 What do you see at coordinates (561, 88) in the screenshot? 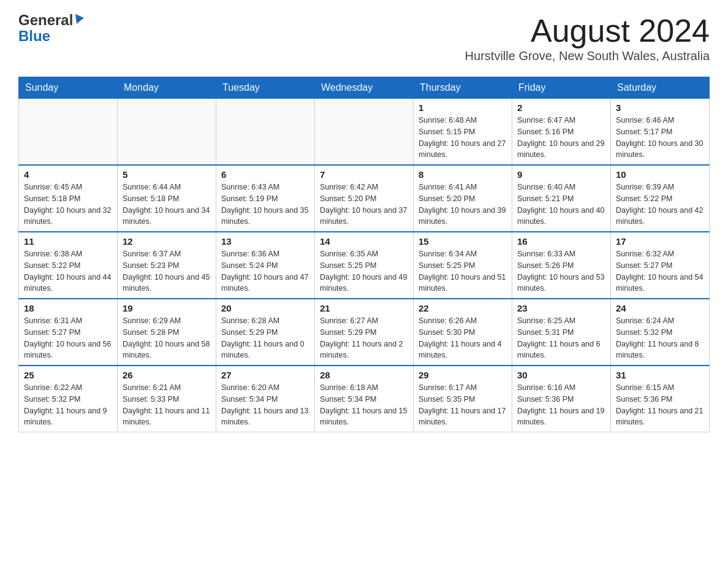
I see `calendar-day-header: Friday` at bounding box center [561, 88].